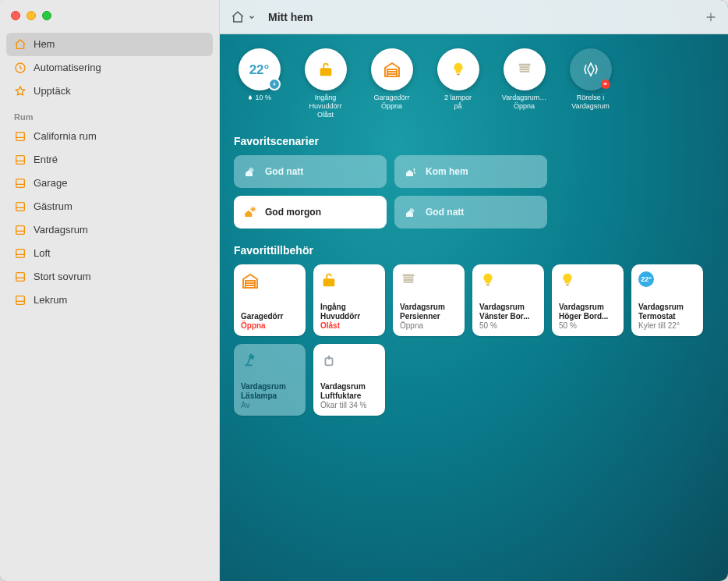  Describe the element at coordinates (606, 84) in the screenshot. I see `alert-badge-icon` at that location.